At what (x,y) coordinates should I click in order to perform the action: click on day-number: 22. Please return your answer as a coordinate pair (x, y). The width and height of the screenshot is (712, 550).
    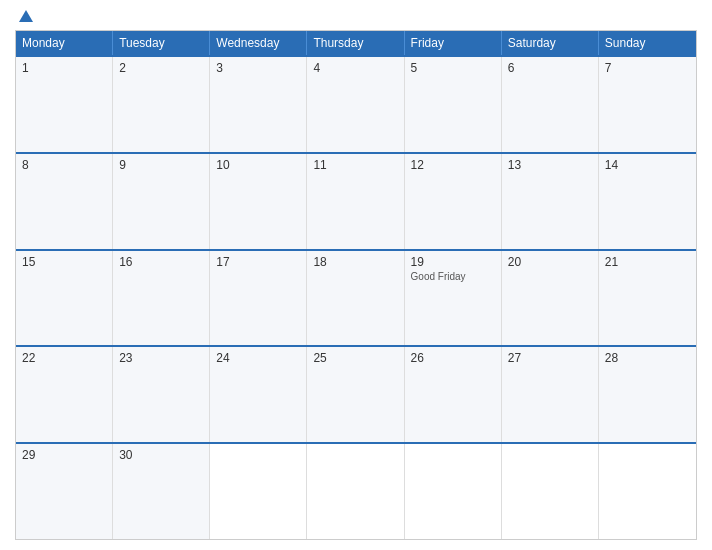
    Looking at the image, I should click on (64, 358).